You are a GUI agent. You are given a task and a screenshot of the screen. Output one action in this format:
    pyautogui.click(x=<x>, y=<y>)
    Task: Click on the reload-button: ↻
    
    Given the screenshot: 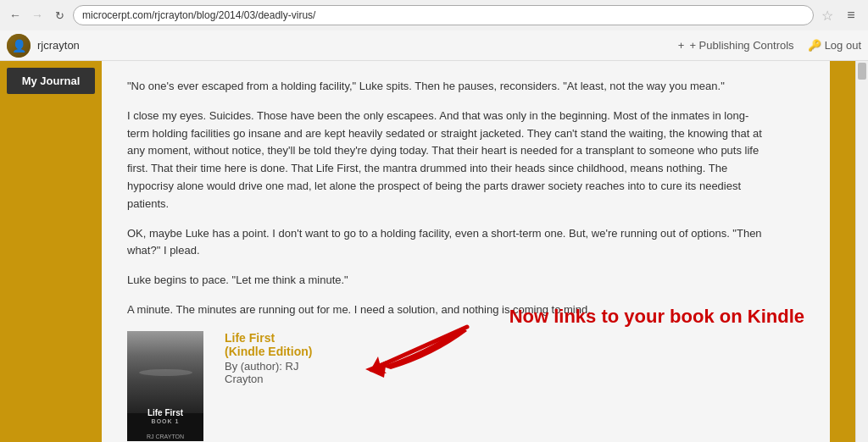 What is the action you would take?
    pyautogui.click(x=59, y=15)
    